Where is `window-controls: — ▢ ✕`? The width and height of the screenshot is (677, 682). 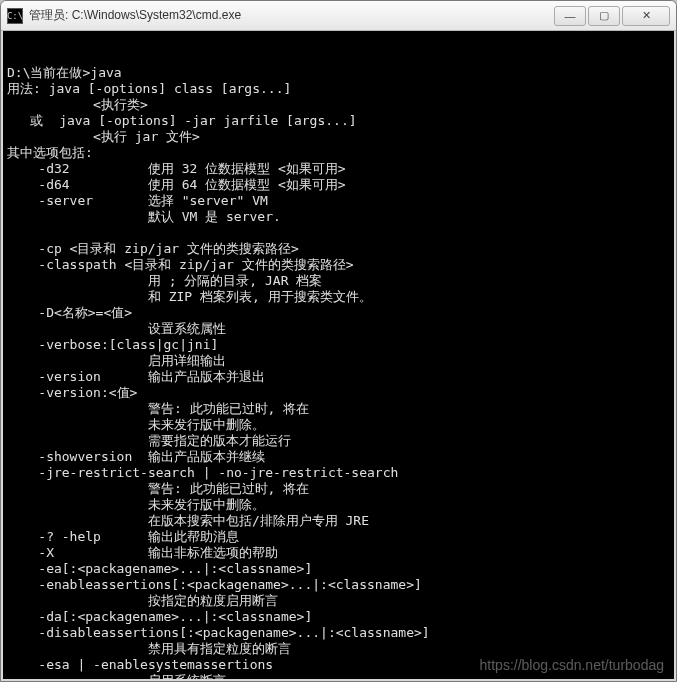
window-controls: — ▢ ✕ is located at coordinates (612, 16).